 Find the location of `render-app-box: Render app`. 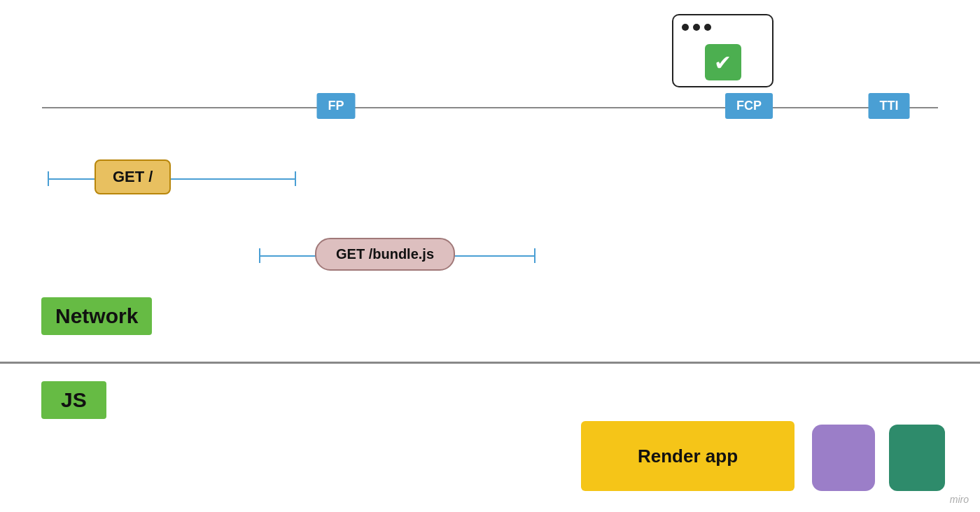

render-app-box: Render app is located at coordinates (687, 456).